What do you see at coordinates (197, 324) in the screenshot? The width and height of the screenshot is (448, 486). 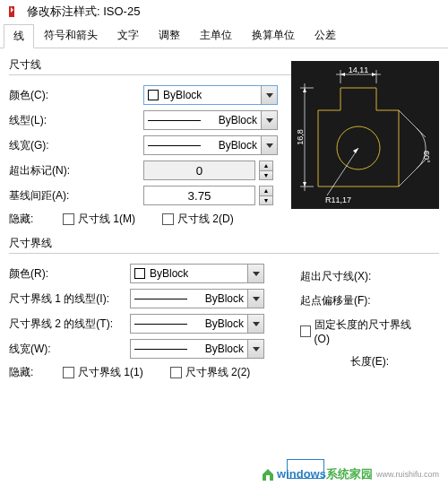 I see `extline-lt2-select: ByBlock` at bounding box center [197, 324].